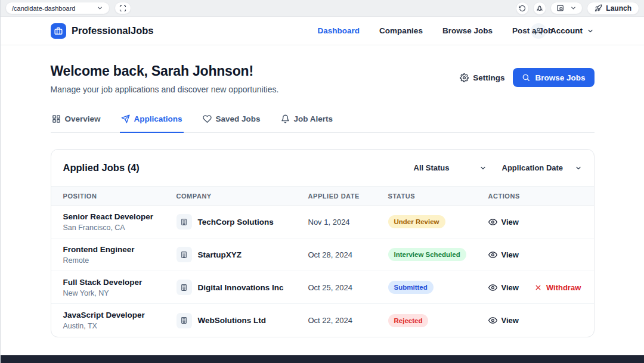  I want to click on status-badge: Submitted, so click(411, 287).